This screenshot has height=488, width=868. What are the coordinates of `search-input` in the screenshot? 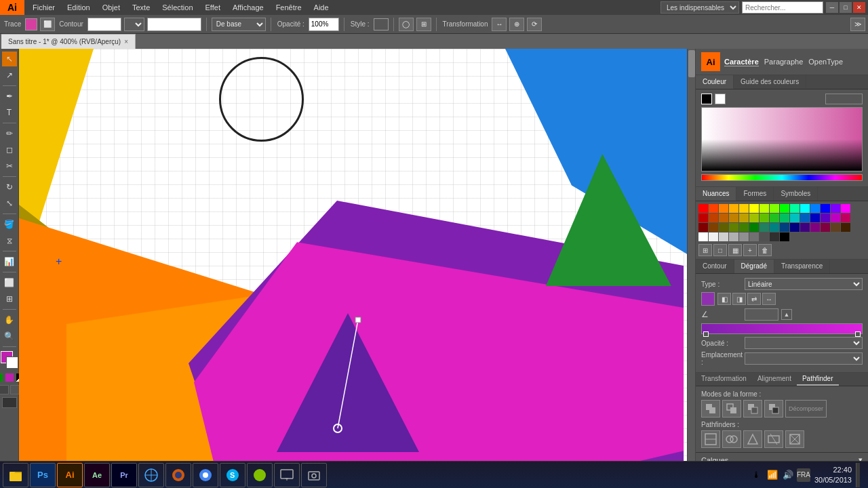 It's located at (783, 7).